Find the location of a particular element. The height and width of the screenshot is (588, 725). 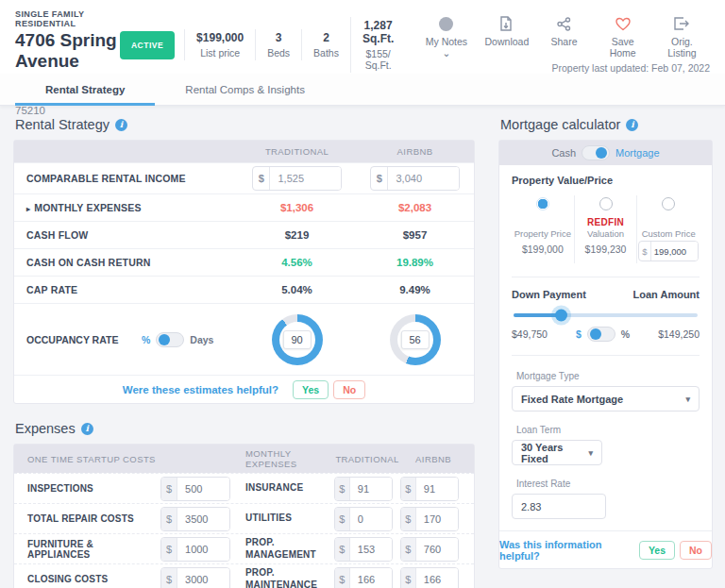

stat-list-price: $199,000 List price is located at coordinates (219, 45).